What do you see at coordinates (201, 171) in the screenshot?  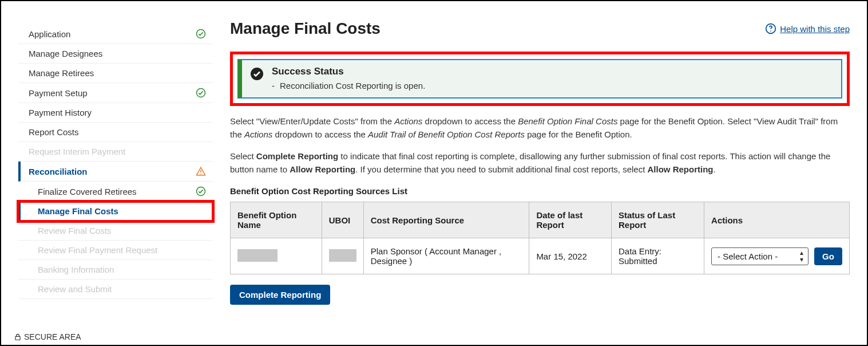 I see `warning-triangle-icon` at bounding box center [201, 171].